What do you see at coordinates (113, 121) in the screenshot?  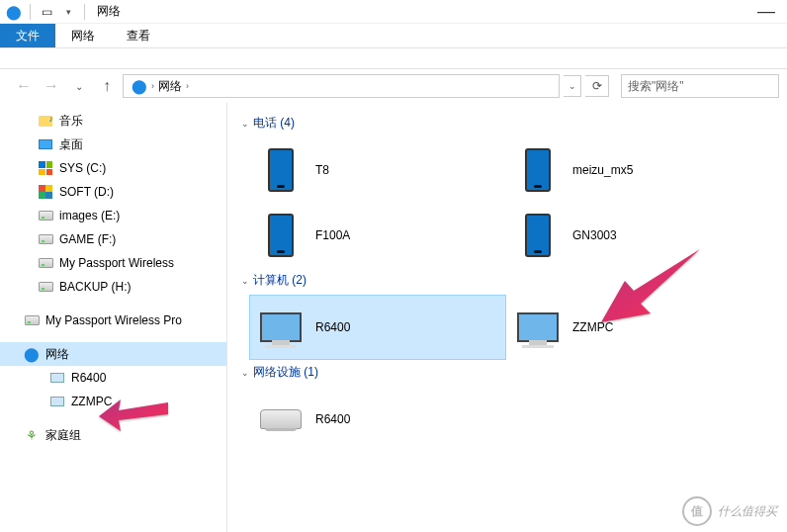 I see `tree-item: 音乐` at bounding box center [113, 121].